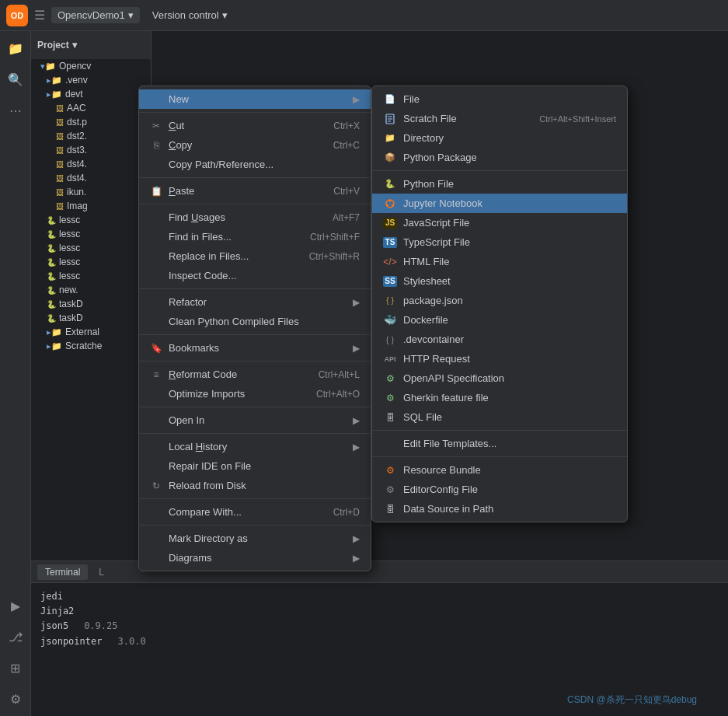 The image size is (728, 716). I want to click on tree-item-venv: ▸📁 .venv, so click(91, 80).